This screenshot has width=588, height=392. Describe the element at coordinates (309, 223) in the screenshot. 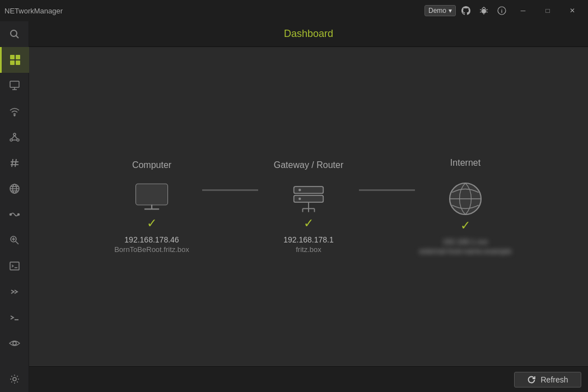

I see `gateway-status-icon: ✓` at that location.